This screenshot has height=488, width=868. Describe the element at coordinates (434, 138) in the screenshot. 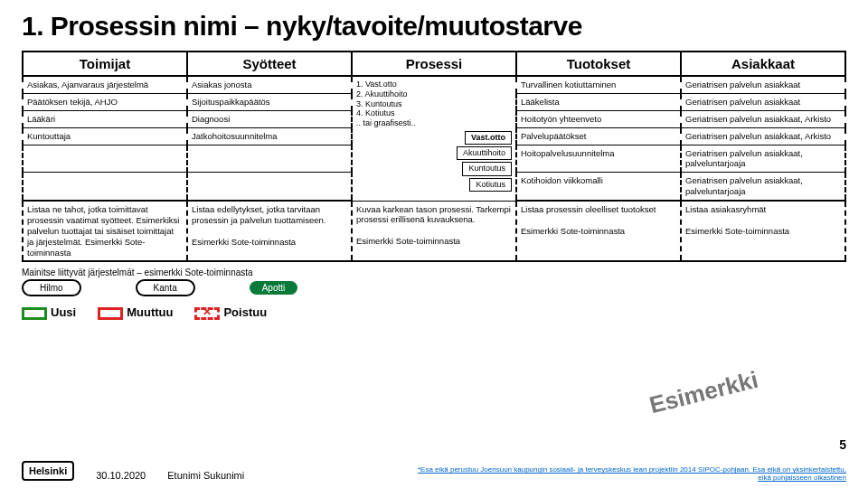

I see `process-cell: 1. Vast.otto 2. Akuuttihoito 3. Kuntoutu…` at that location.